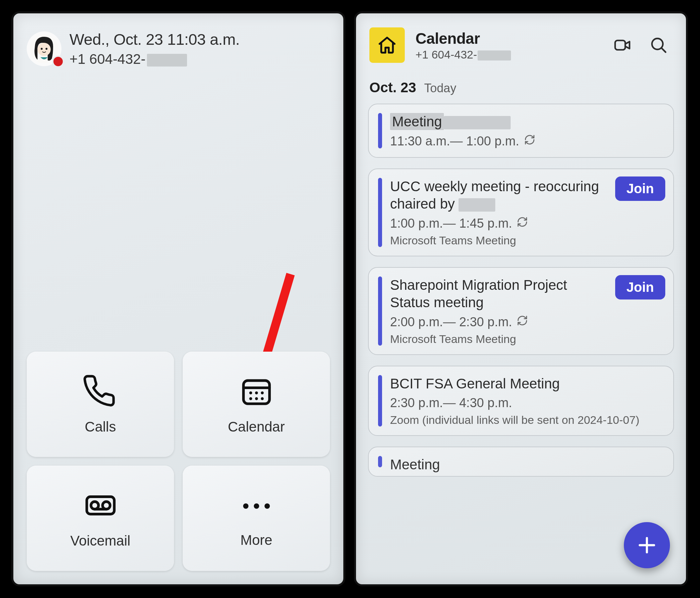  Describe the element at coordinates (257, 392) in the screenshot. I see `calendar-icon` at that location.